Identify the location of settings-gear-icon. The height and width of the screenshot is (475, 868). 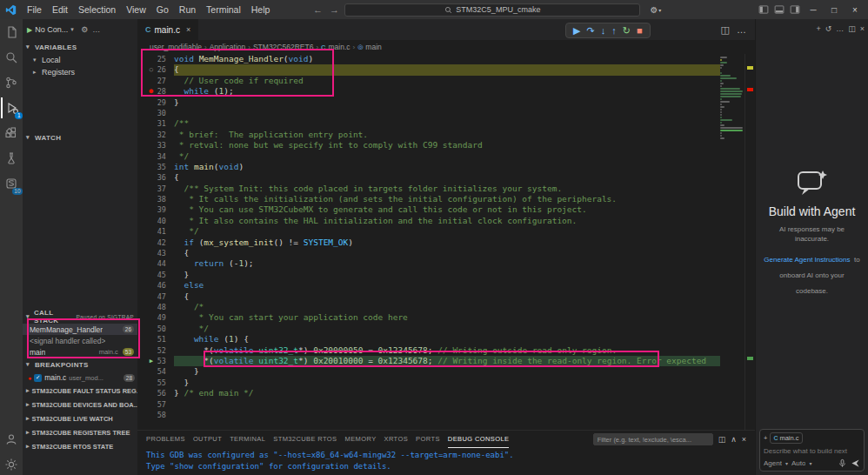
(11, 465).